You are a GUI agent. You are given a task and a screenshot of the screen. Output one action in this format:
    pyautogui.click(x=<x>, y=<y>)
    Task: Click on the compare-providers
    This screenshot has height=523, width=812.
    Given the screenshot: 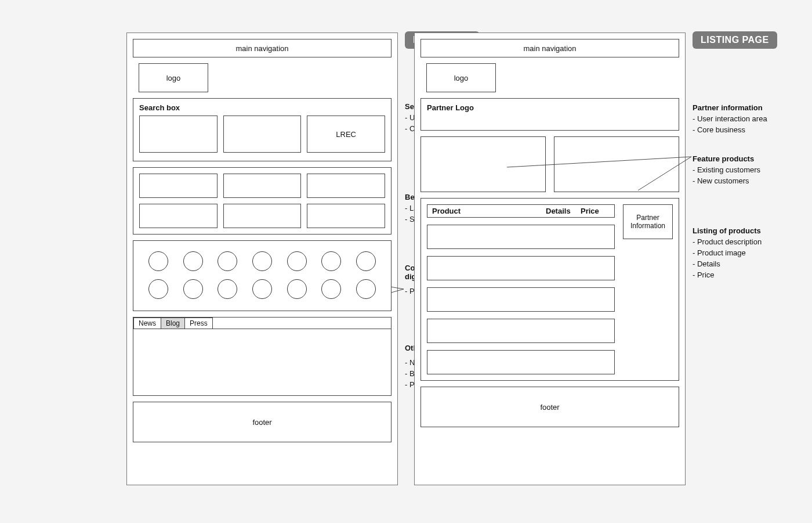 What is the action you would take?
    pyautogui.click(x=262, y=276)
    